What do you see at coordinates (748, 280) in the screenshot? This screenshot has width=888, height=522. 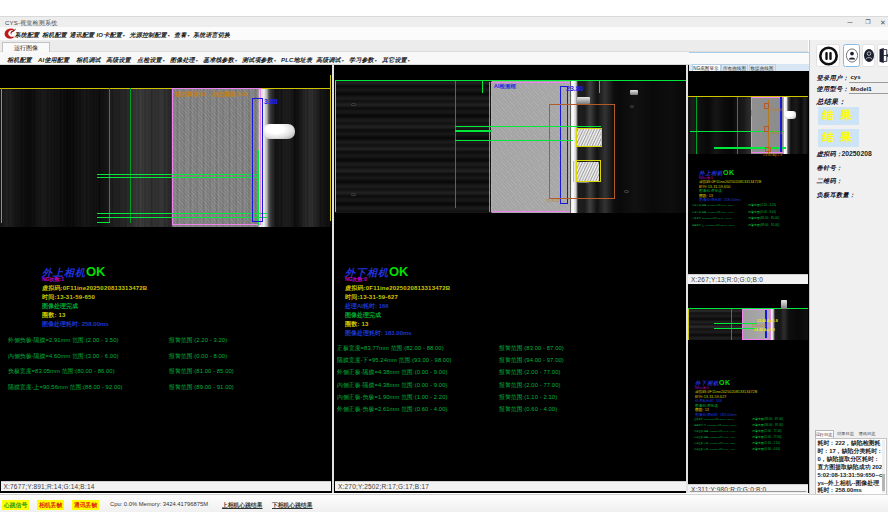 I see `ng-display-column: 1.45,0.60 1.28,0.52 23.40 Ag:1.8 外上相机OK …` at bounding box center [748, 280].